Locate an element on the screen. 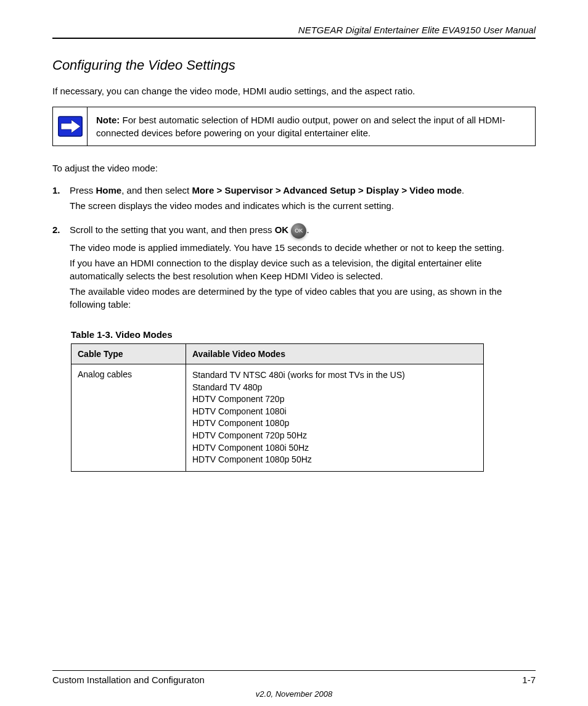 The image size is (588, 706). step-1-bold-1: Home is located at coordinates (109, 190).